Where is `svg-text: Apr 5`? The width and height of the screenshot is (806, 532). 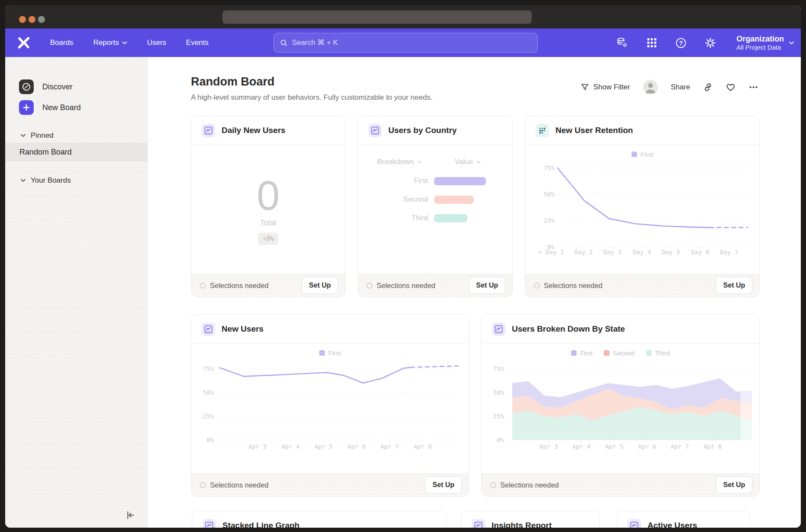 svg-text: Apr 5 is located at coordinates (324, 446).